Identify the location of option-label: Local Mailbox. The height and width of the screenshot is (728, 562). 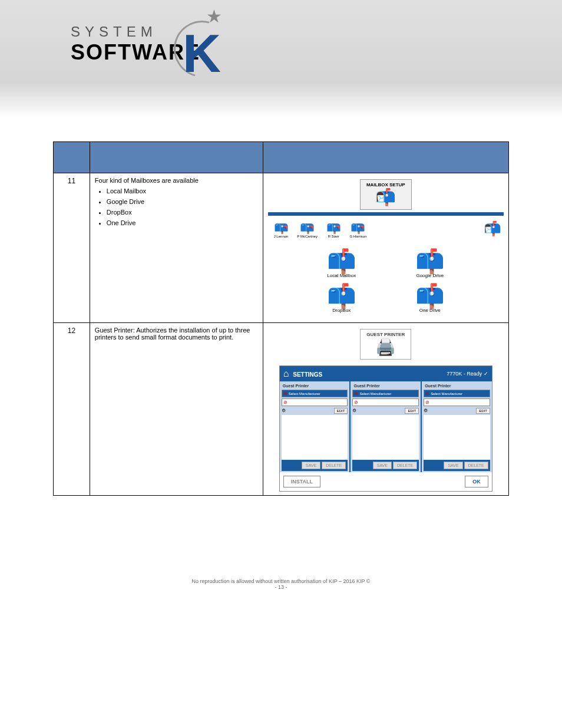
(342, 276).